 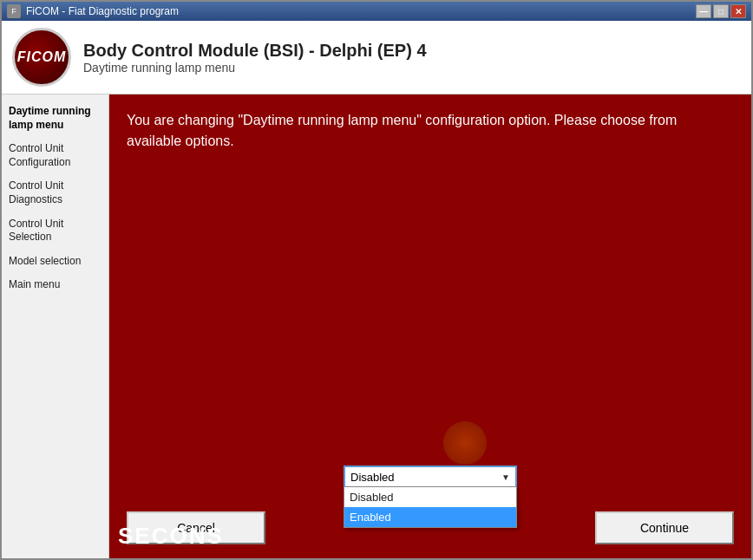 What do you see at coordinates (102, 11) in the screenshot?
I see `window-title: FiCOM - Fiat Diagnostic program` at bounding box center [102, 11].